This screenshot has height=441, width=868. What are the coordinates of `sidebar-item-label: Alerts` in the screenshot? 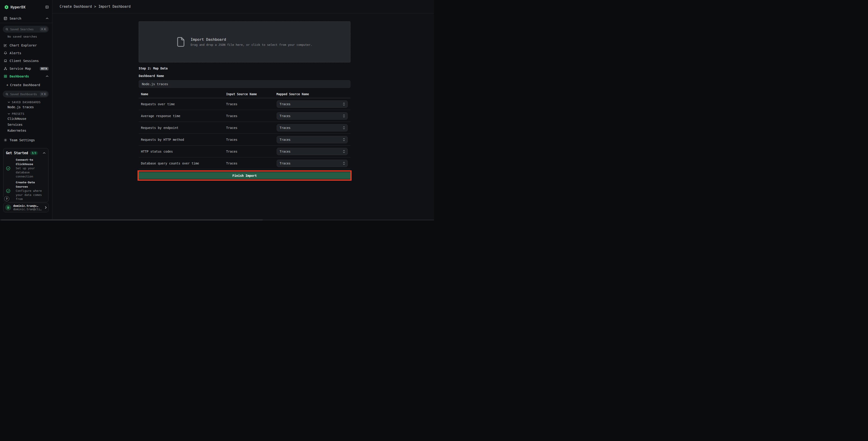 It's located at (16, 53).